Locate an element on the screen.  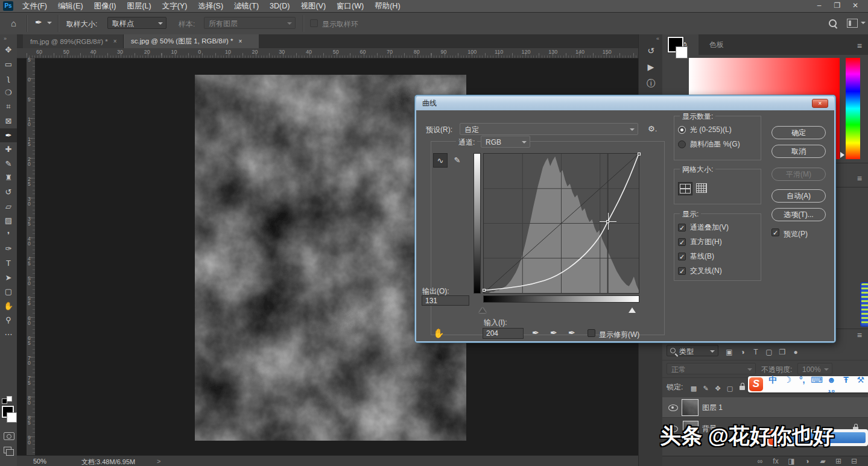
tab-close-icon: × is located at coordinates (241, 41).